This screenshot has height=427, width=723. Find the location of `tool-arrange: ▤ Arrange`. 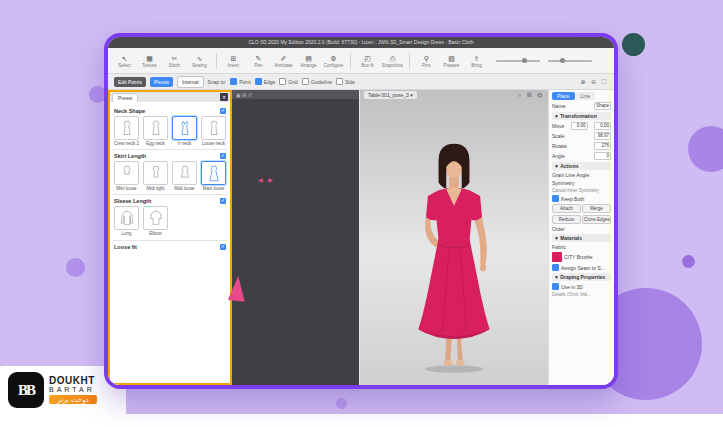

tool-arrange: ▤ Arrange is located at coordinates (308, 61).